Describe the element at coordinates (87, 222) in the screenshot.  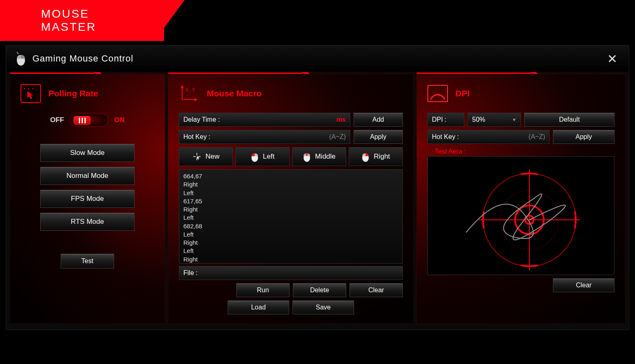
I see `rts-mode-button: RTS Mode` at that location.